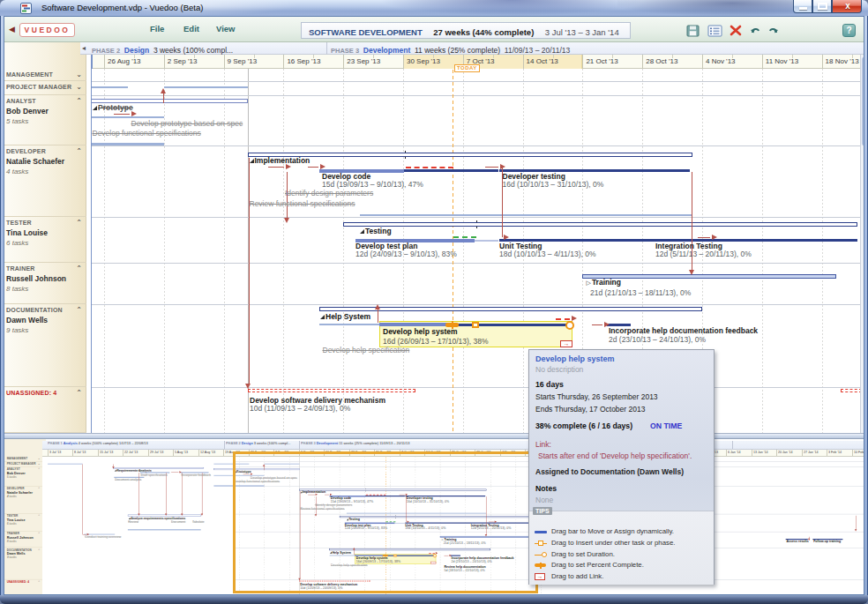 The height and width of the screenshot is (604, 868). What do you see at coordinates (850, 391) in the screenshot?
I see `unassigned-right-bar` at bounding box center [850, 391].